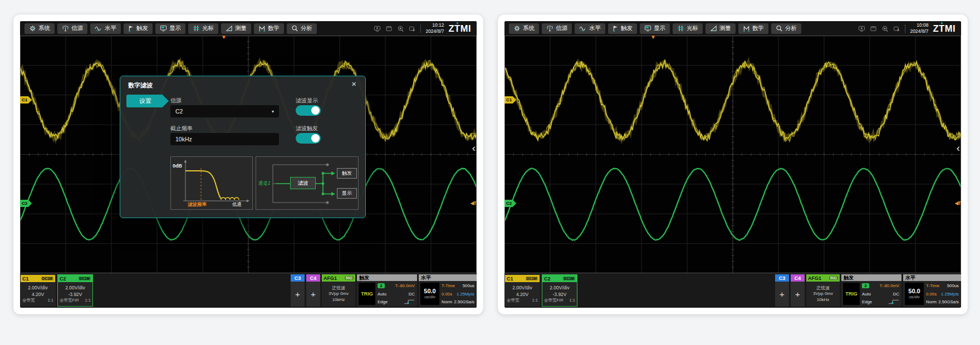 This screenshot has width=980, height=345. I want to click on flow-display-button: 显示, so click(347, 194).